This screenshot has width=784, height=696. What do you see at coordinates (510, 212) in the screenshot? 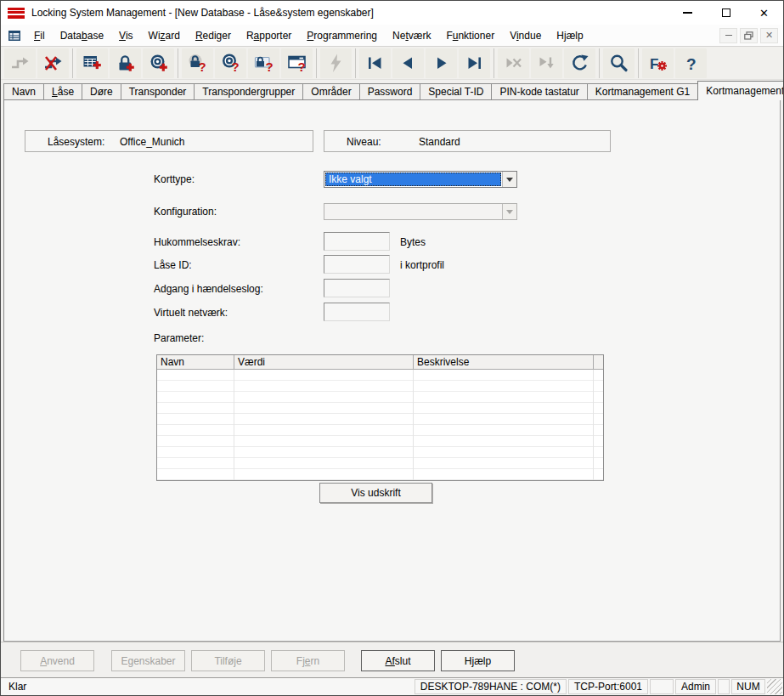
I see `configuration-dropdown-button` at bounding box center [510, 212].